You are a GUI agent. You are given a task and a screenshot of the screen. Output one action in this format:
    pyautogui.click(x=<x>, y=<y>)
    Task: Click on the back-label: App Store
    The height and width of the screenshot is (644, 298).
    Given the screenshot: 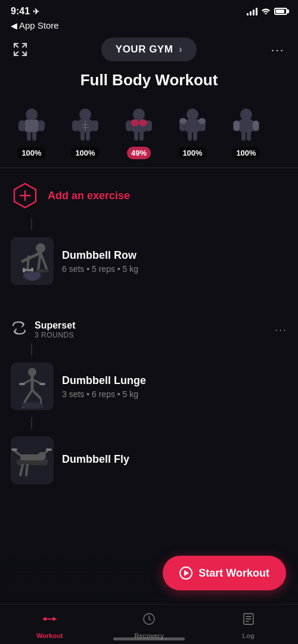 What is the action you would take?
    pyautogui.click(x=39, y=25)
    